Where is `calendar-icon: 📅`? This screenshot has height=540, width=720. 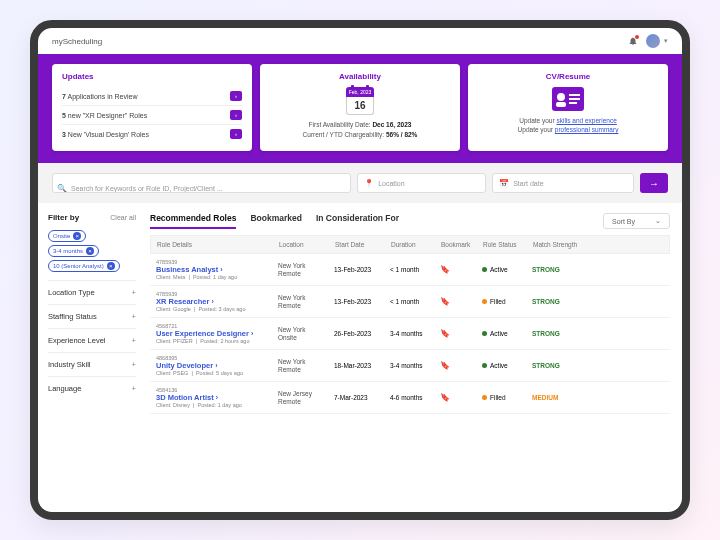
calendar-icon: 📅 is located at coordinates (504, 184).